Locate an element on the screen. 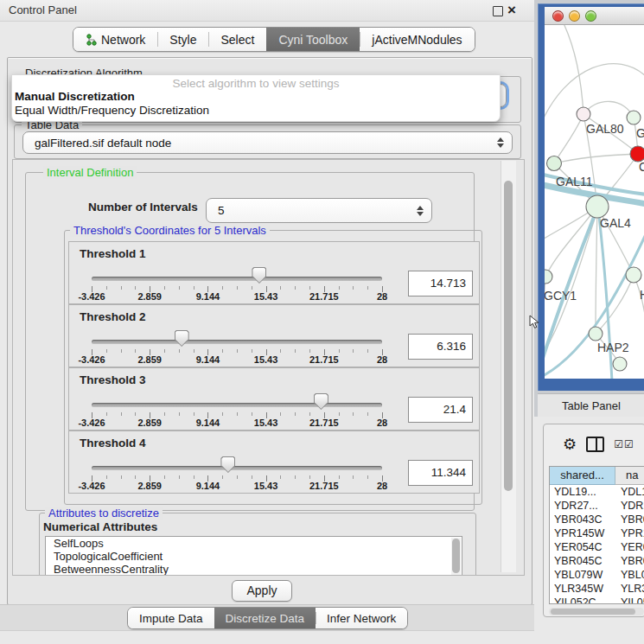  network-window-titlebar is located at coordinates (595, 16).